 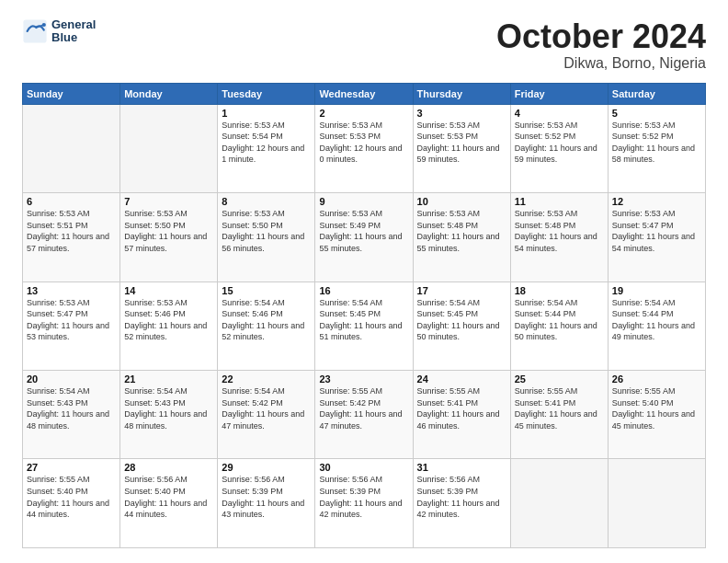 I want to click on column-header-friday: Friday, so click(x=559, y=94).